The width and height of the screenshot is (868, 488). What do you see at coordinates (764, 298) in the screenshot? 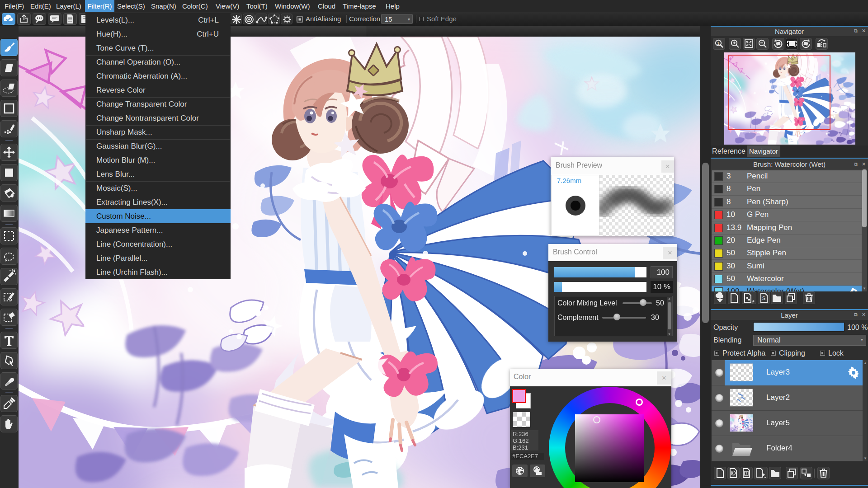
I see `svg-text: S` at bounding box center [764, 298].